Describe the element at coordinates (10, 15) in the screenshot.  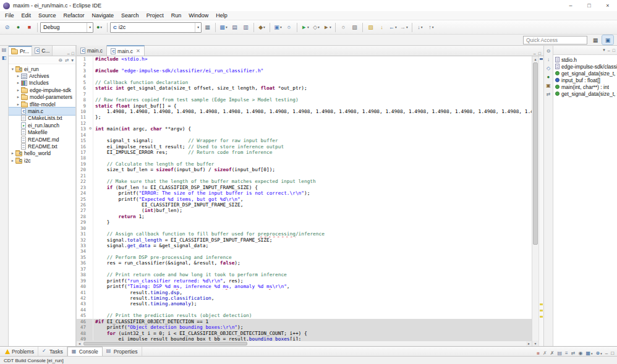
I see `menu-file: File` at that location.